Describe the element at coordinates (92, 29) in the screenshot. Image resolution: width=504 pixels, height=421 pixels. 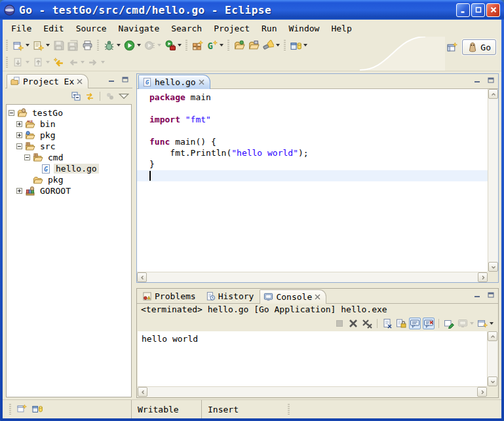
I see `menu-source: Source` at that location.